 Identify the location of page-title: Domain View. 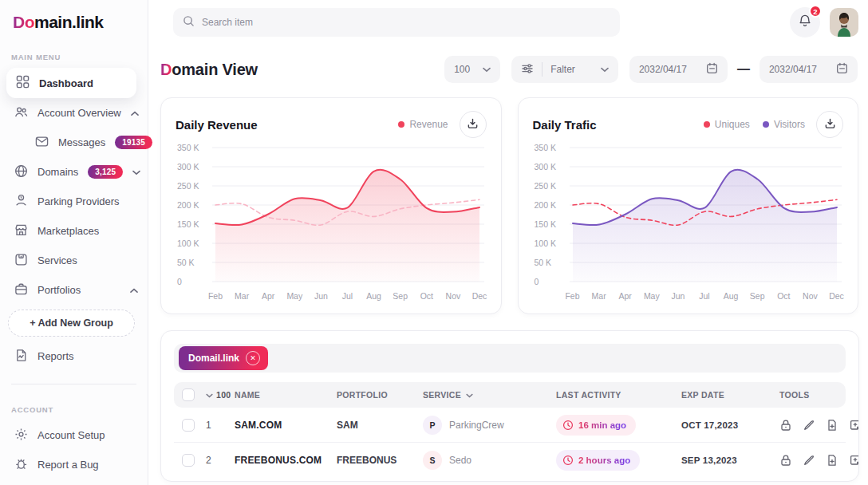
(209, 70).